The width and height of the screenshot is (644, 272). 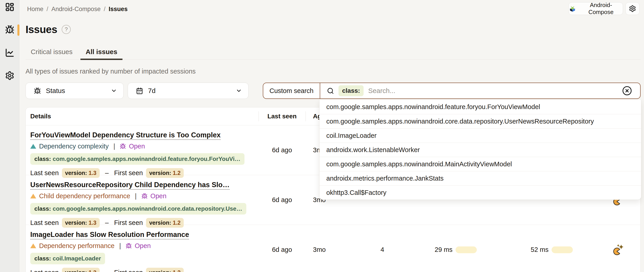 I want to click on issue-meta: Dependency performance | Open, so click(x=144, y=246).